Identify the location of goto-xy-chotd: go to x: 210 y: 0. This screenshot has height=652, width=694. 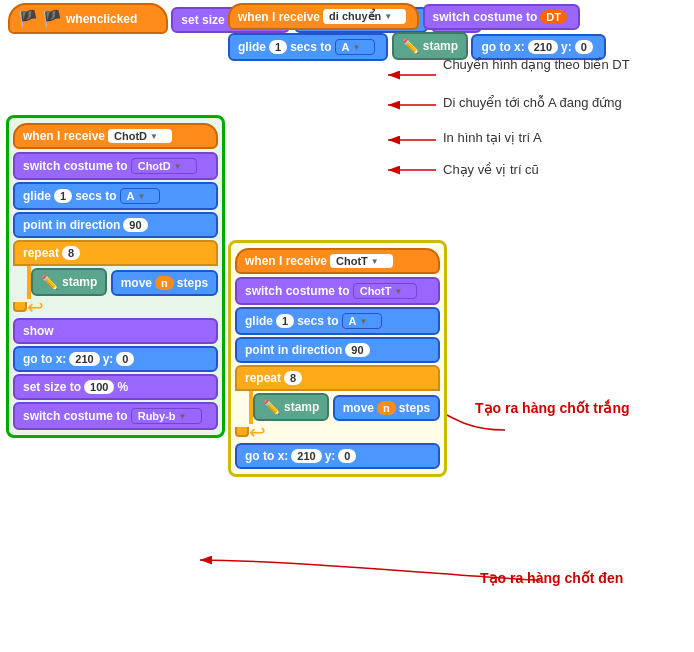
(116, 359).